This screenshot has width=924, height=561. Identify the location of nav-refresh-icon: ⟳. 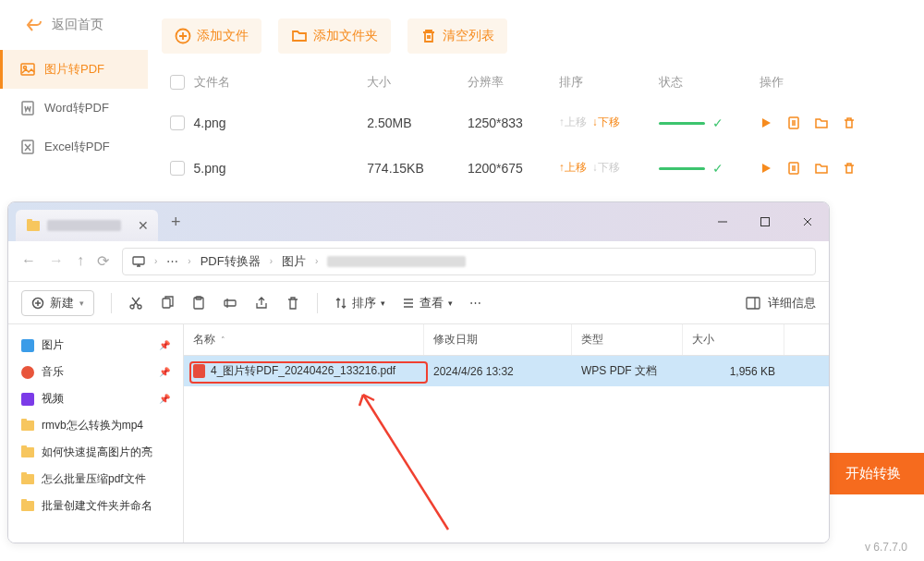
(103, 261).